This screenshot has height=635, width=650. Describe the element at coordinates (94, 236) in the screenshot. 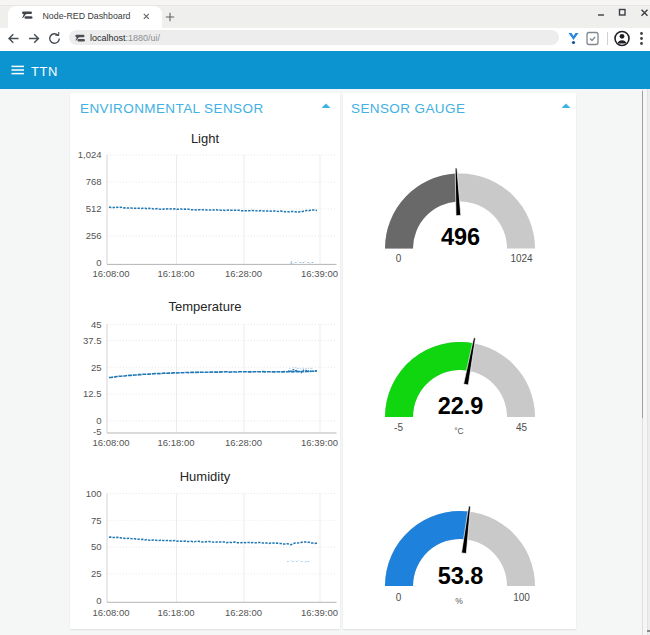

I see `svg-text: 256` at that location.